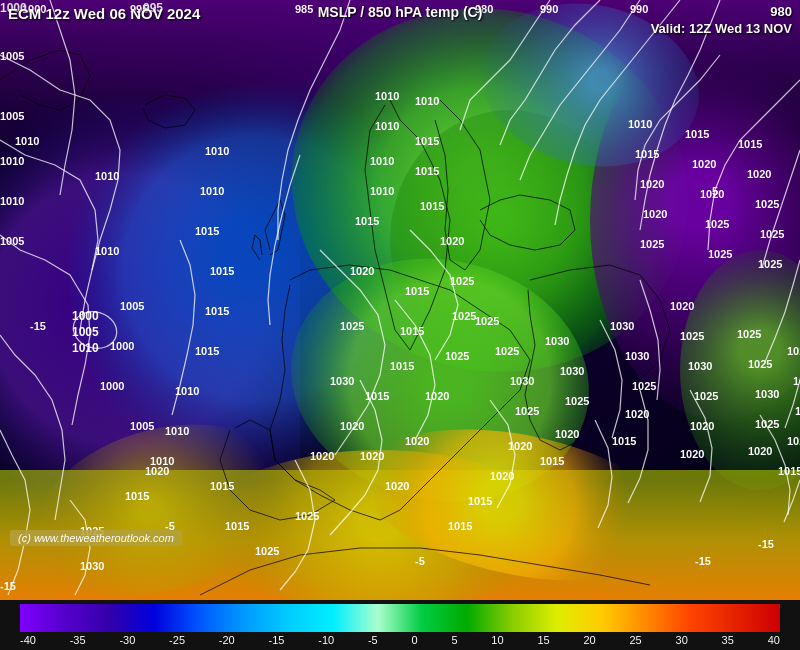 This screenshot has height=650, width=800. What do you see at coordinates (277, 640) in the screenshot?
I see `colorbar-label: -15` at bounding box center [277, 640].